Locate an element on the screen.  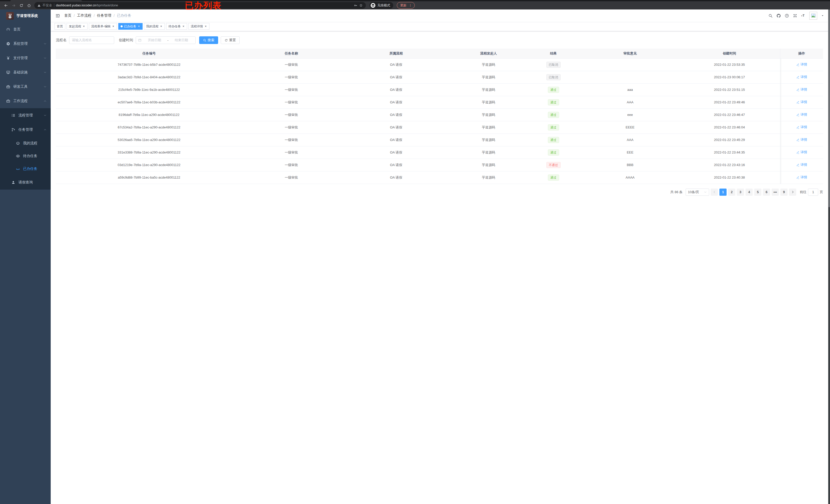
table-row: 03d1219e-7b9a-11ec-a290-acde48001122一级审批… is located at coordinates (235, 165).